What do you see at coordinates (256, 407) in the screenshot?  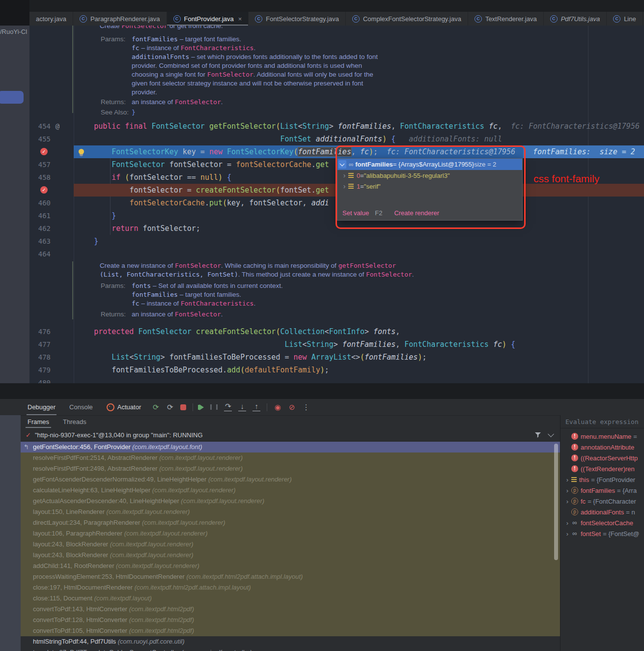 I see `step-out-icon: ↑` at bounding box center [256, 407].